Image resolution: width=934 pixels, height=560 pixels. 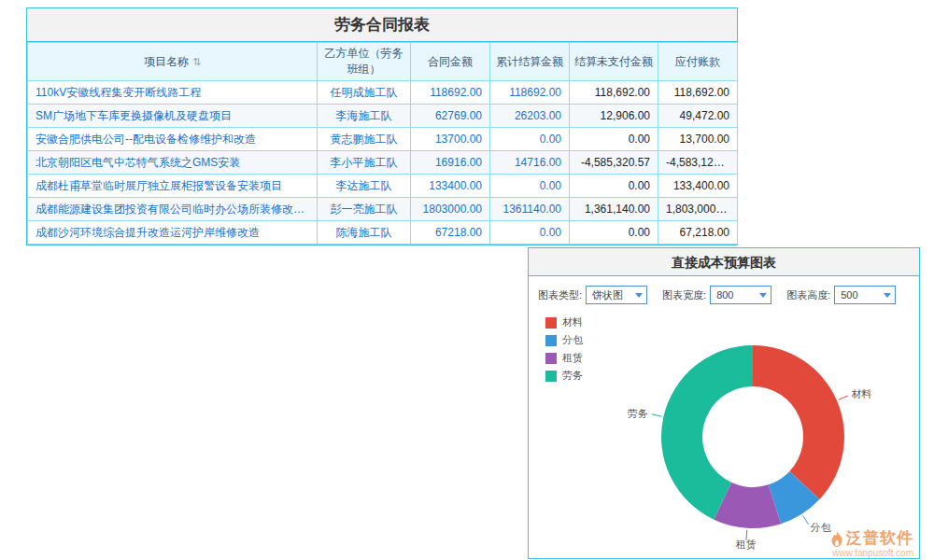 I want to click on chart-type-value: 饼状图, so click(x=607, y=295).